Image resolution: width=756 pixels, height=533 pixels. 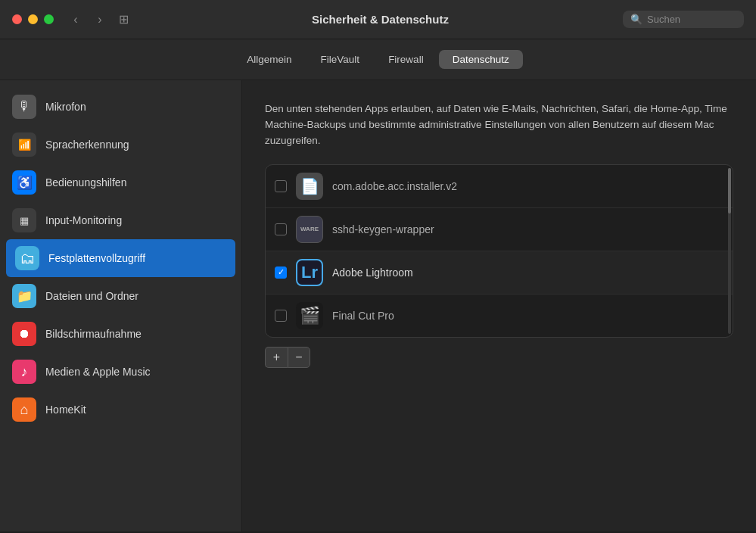 What do you see at coordinates (121, 258) in the screenshot?
I see `sidebar-item-festplattenvollzugriff: 🗂 Festplattenvollzugriff` at bounding box center [121, 258].